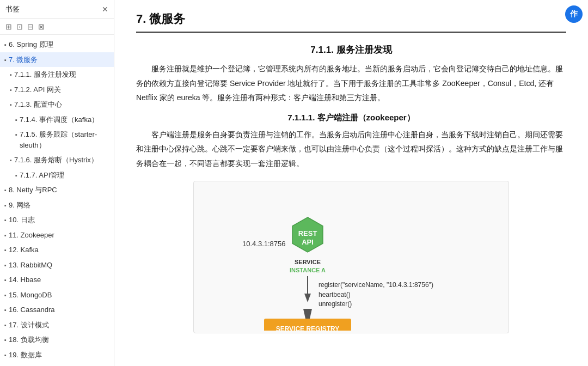 Image resolution: width=588 pixels, height=366 pixels. Describe the element at coordinates (351, 22) in the screenshot. I see `page-title: 7. 微服务` at that location.